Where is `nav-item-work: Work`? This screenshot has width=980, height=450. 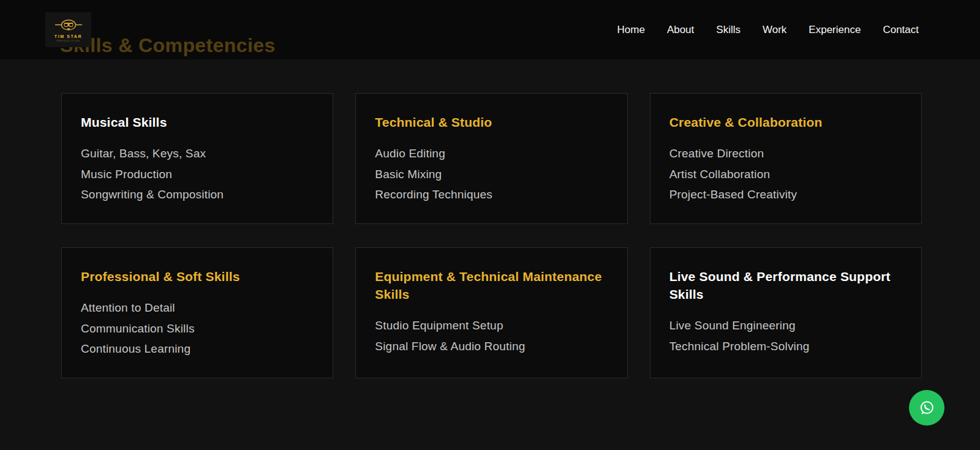 nav-item-work: Work is located at coordinates (774, 30).